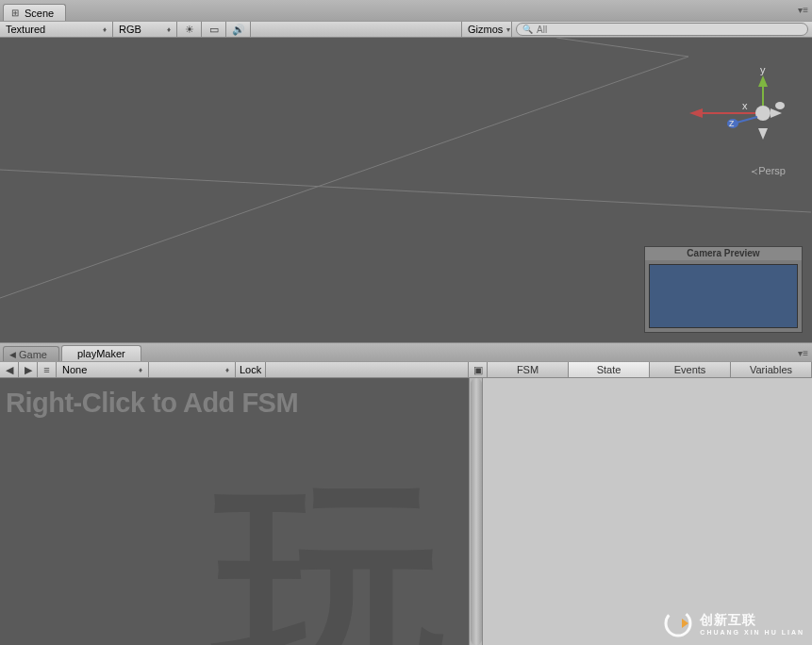  I want to click on svg-text: x, so click(745, 106).